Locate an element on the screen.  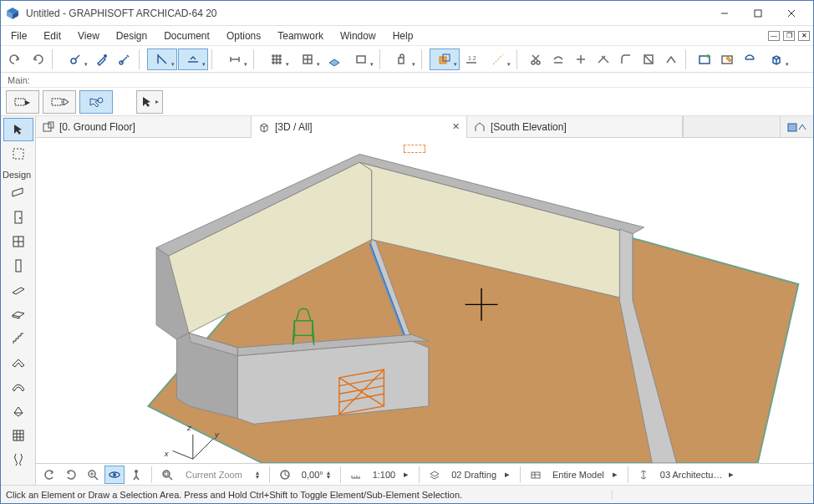
show-selection-button is located at coordinates (705, 59).